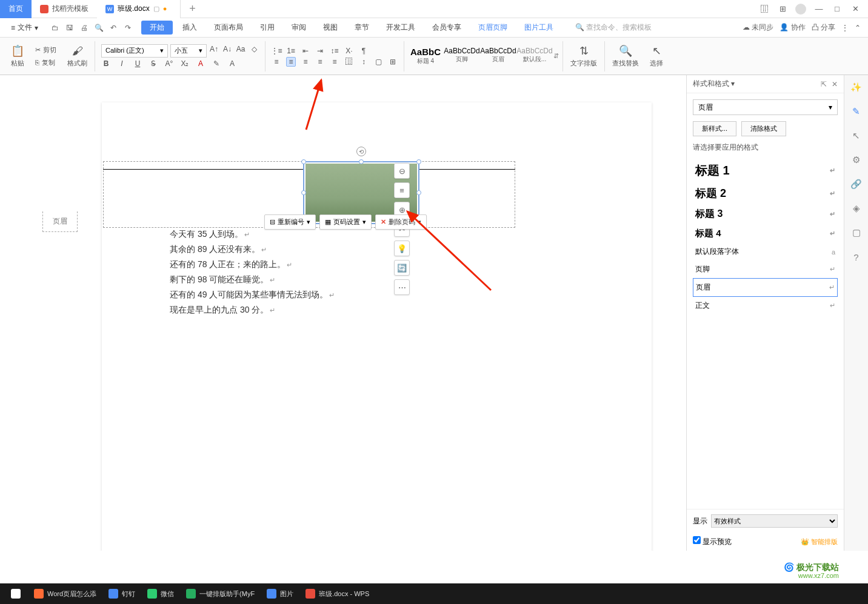  I want to click on rail-style-icon: ✎, so click(856, 111).